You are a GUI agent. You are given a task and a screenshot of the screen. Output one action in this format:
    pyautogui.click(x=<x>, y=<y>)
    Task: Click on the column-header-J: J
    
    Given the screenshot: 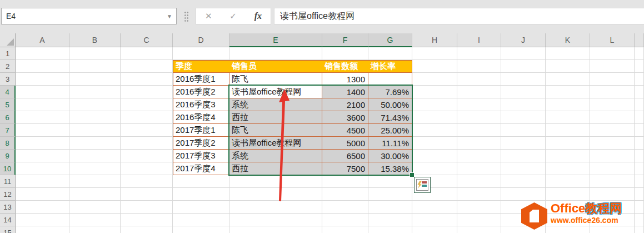 What is the action you would take?
    pyautogui.click(x=523, y=40)
    